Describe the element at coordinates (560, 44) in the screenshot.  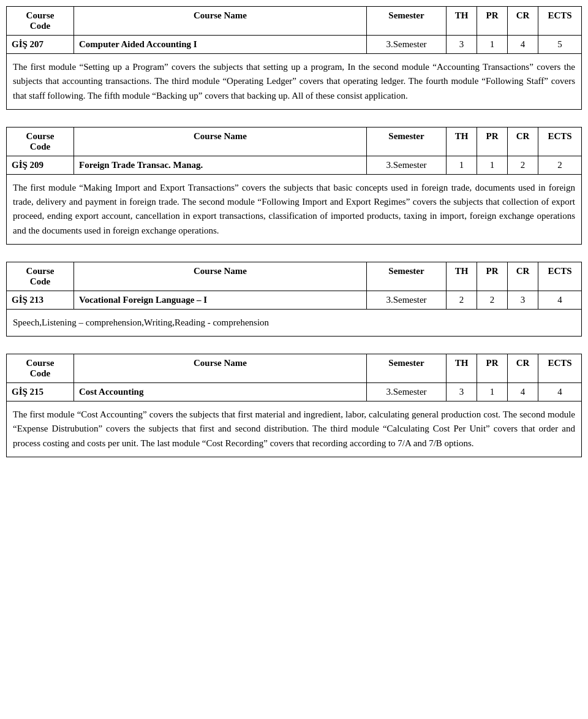
I see `course-ects-value: 5` at that location.